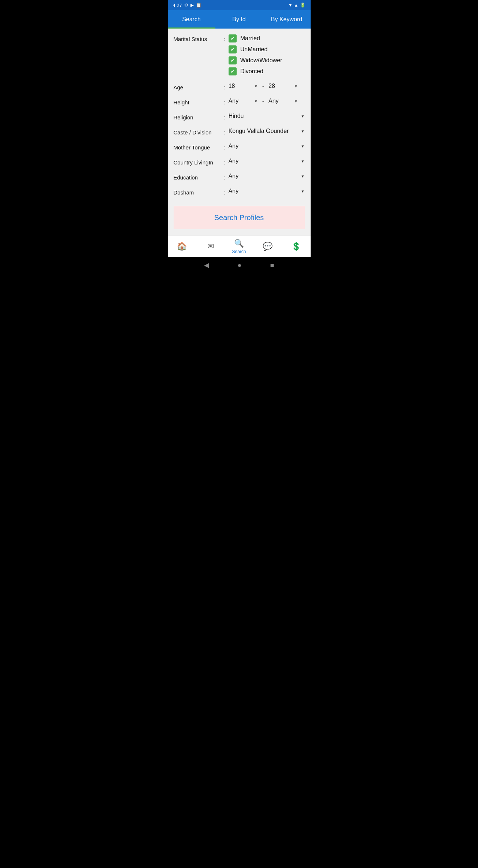 The width and height of the screenshot is (478, 868). What do you see at coordinates (182, 246) in the screenshot?
I see `home-icon: 🏠` at bounding box center [182, 246].